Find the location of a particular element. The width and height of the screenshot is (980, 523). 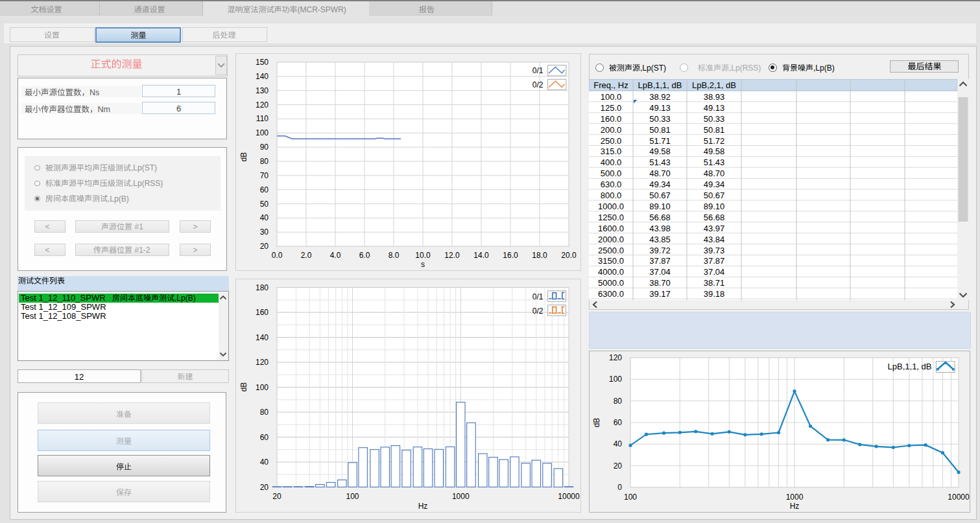

svg-text: Test 1_12_108_SPWR is located at coordinates (64, 316).